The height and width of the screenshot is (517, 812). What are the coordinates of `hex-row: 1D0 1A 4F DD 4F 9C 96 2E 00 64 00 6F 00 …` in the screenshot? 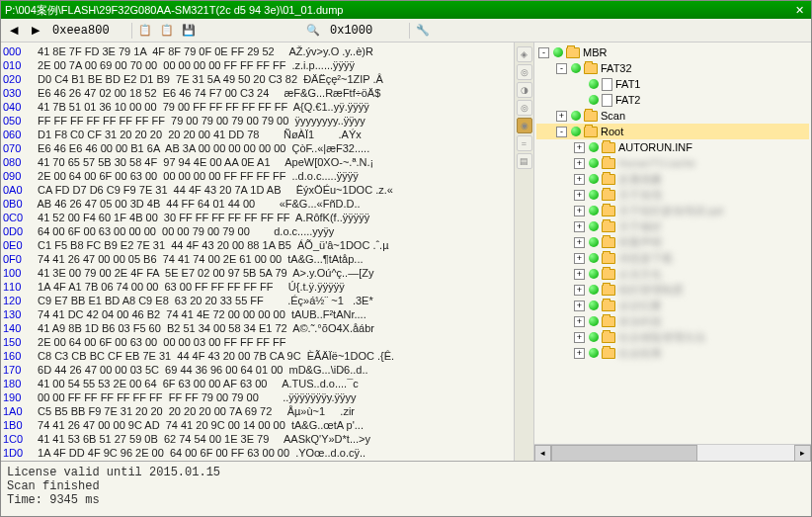 It's located at (257, 453).